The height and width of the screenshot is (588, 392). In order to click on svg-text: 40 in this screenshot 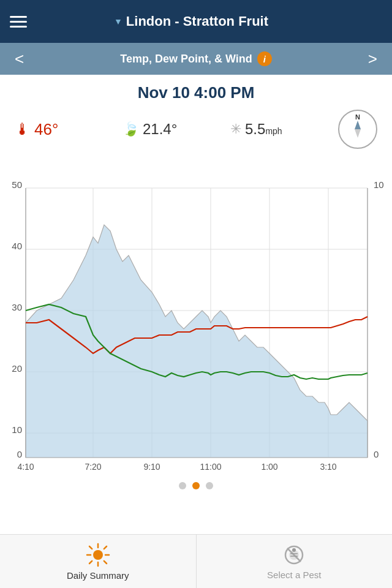, I will do `click(17, 246)`.